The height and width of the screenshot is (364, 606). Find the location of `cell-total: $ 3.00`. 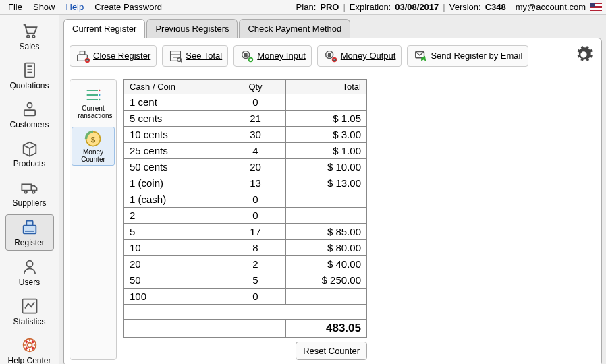

cell-total: $ 3.00 is located at coordinates (327, 135).